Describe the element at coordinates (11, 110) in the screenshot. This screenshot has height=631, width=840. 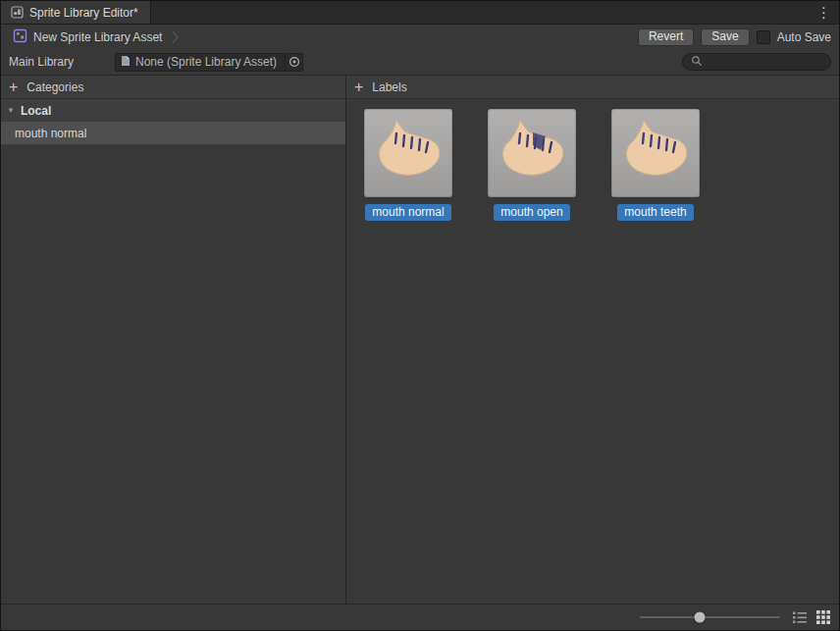
I see `foldout-arrow-icon: ▼` at that location.